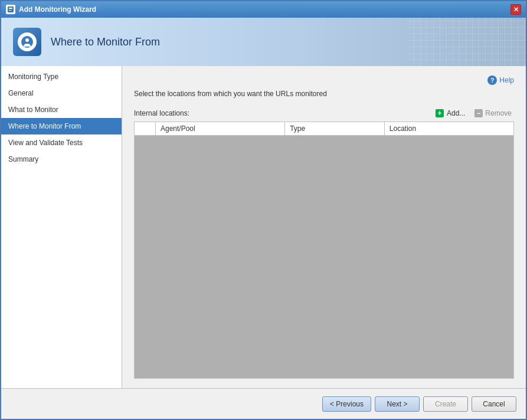  I want to click on header-band: Where to Monitor From, so click(263, 42).